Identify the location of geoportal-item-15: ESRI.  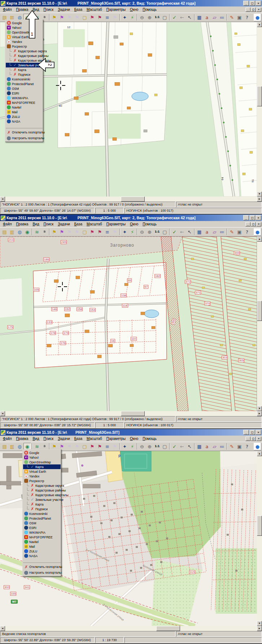
(24, 93).